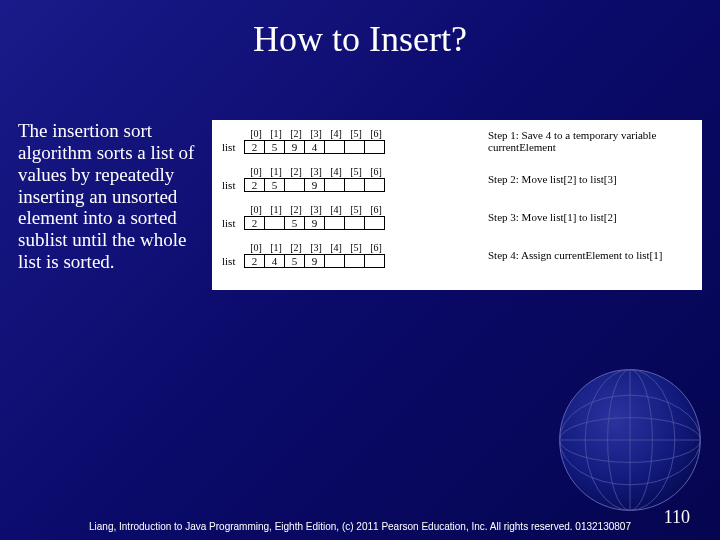 The height and width of the screenshot is (540, 720). I want to click on globe-icon, so click(630, 440).